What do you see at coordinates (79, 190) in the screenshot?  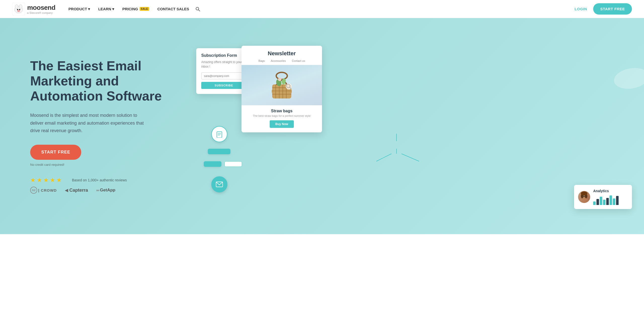 I see `capterra-label: Capterra` at bounding box center [79, 190].